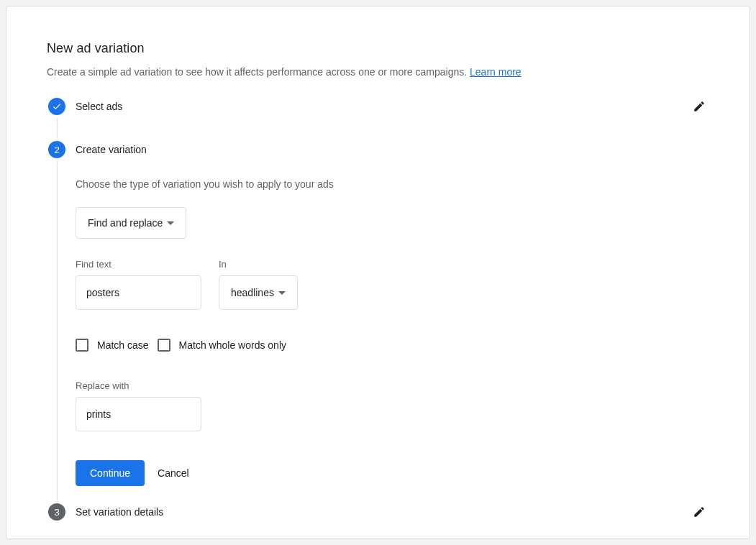 The image size is (756, 545). I want to click on replace-with-label: Replace with, so click(138, 385).